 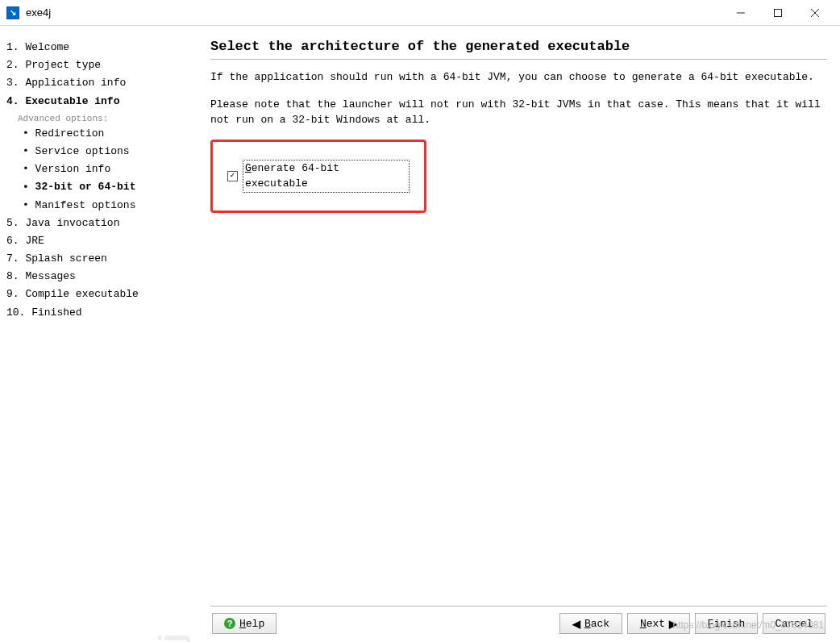 I want to click on step-executable-info: 4. Executable info, so click(x=98, y=102).